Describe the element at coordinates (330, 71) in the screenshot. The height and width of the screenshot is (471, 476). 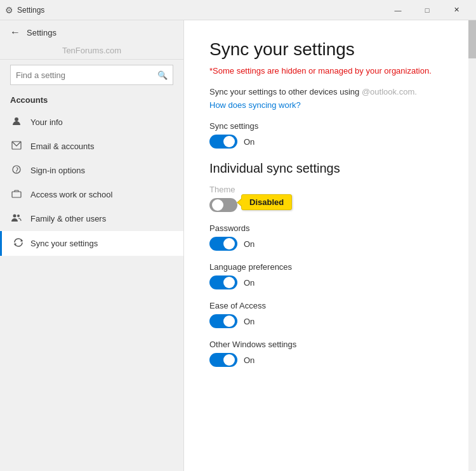
I see `org-warning: *Some settings are hidden or managed by …` at that location.